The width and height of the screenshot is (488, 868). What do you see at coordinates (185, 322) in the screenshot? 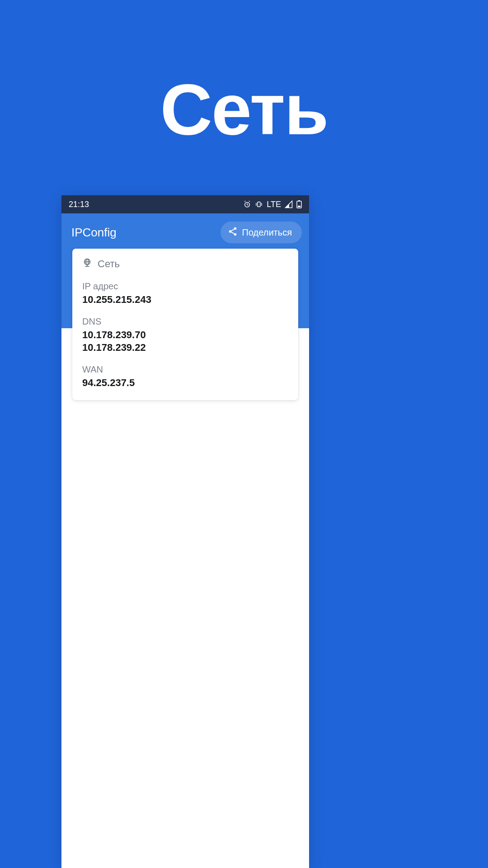
I see `field-label: DNS` at bounding box center [185, 322].